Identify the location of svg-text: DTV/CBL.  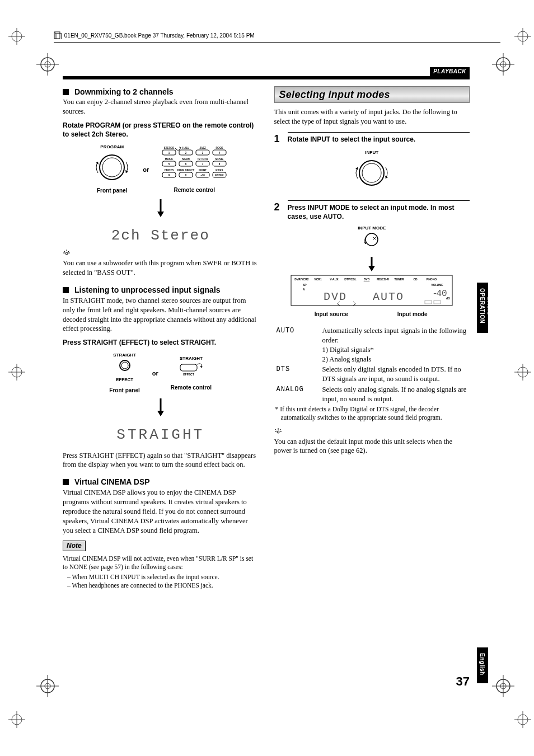
(350, 279).